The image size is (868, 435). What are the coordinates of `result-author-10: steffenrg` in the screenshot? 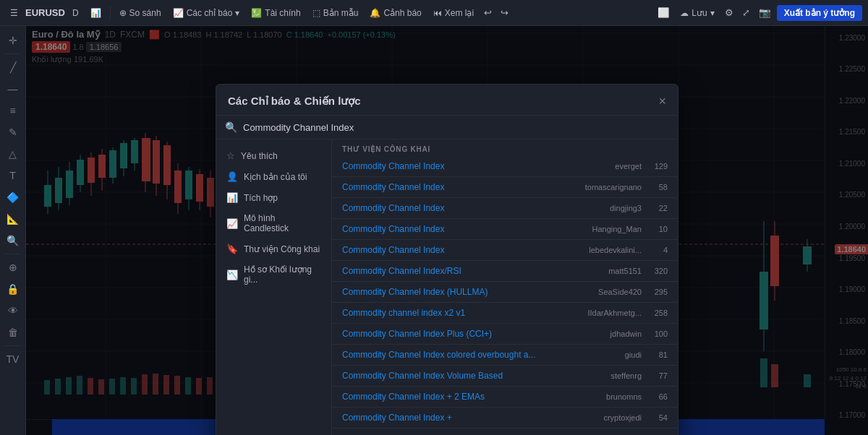 It's located at (605, 376).